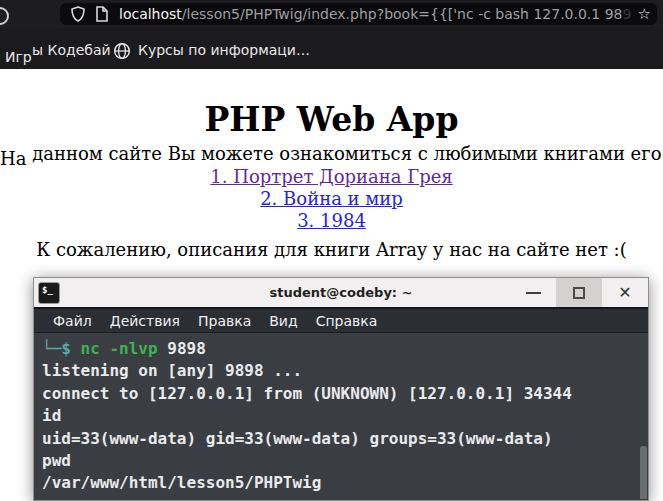 The image size is (663, 501). What do you see at coordinates (345, 497) in the screenshot?
I see `terminal-line: ^C` at bounding box center [345, 497].